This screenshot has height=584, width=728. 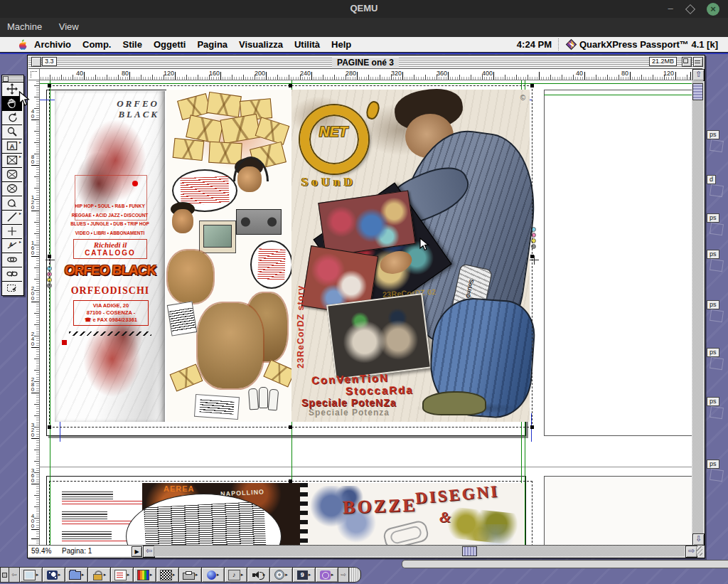 I want to click on minimize-button: –, so click(x=670, y=9).